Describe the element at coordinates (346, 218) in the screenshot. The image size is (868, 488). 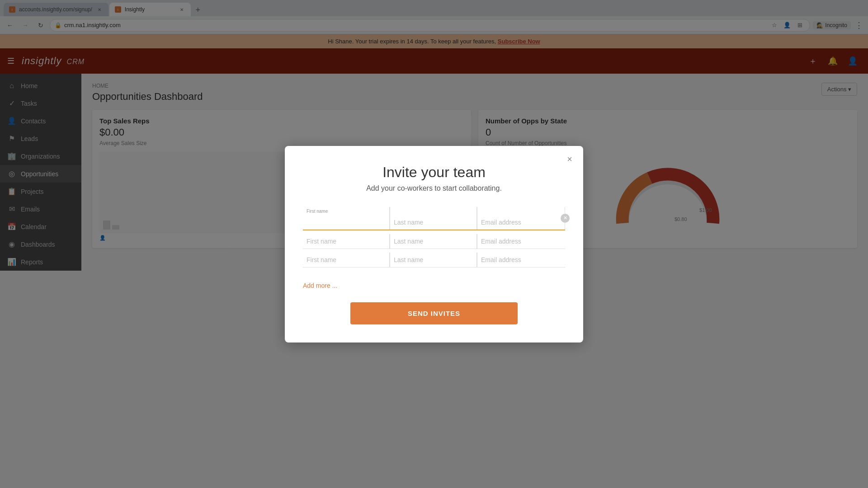
I see `invite-row1-firstname-col: First name` at that location.